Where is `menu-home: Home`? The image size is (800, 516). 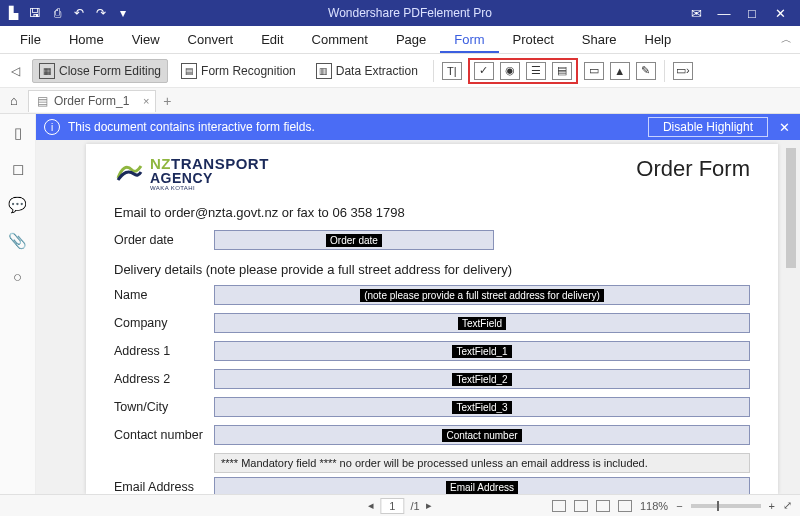 menu-home: Home is located at coordinates (86, 40).